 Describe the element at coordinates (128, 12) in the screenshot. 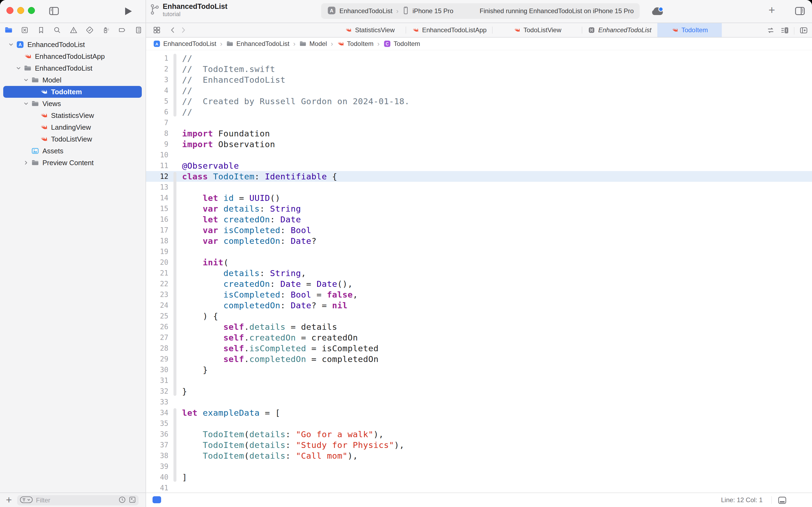

I see `run-button` at that location.